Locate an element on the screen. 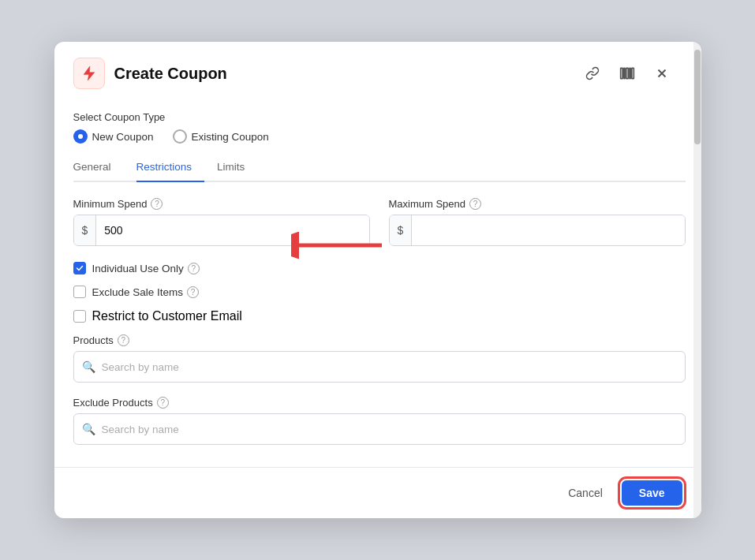 The image size is (755, 560). min-spend-group: Minimum Spend ? $ is located at coordinates (222, 222).